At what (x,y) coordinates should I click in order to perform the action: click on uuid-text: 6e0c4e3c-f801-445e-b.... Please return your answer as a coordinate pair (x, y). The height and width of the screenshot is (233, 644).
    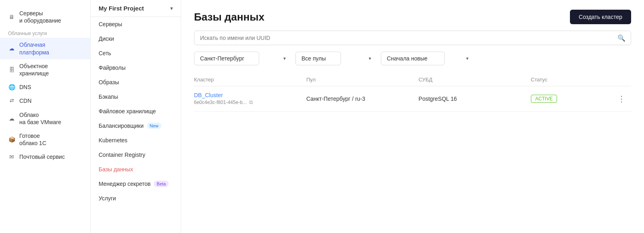
    Looking at the image, I should click on (221, 102).